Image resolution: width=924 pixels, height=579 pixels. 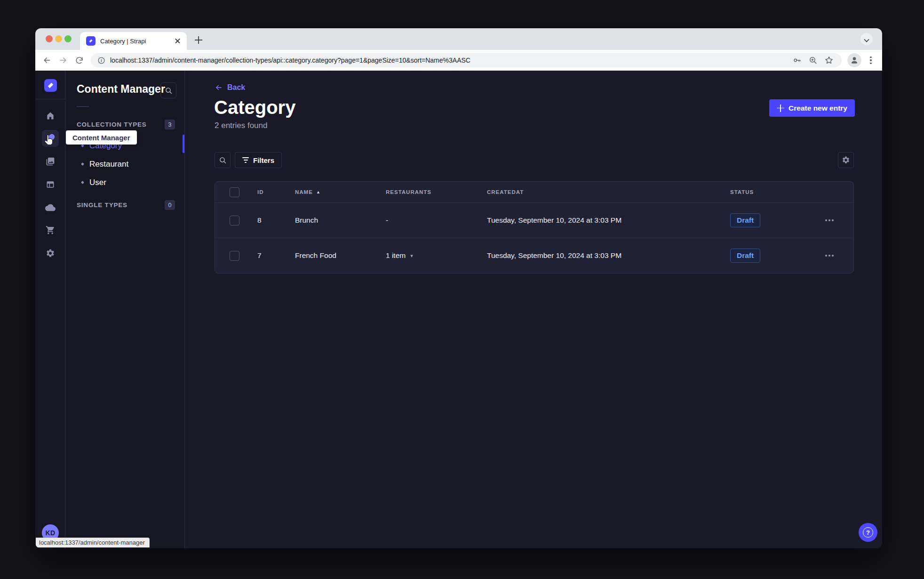 I want to click on plus-icon, so click(x=781, y=108).